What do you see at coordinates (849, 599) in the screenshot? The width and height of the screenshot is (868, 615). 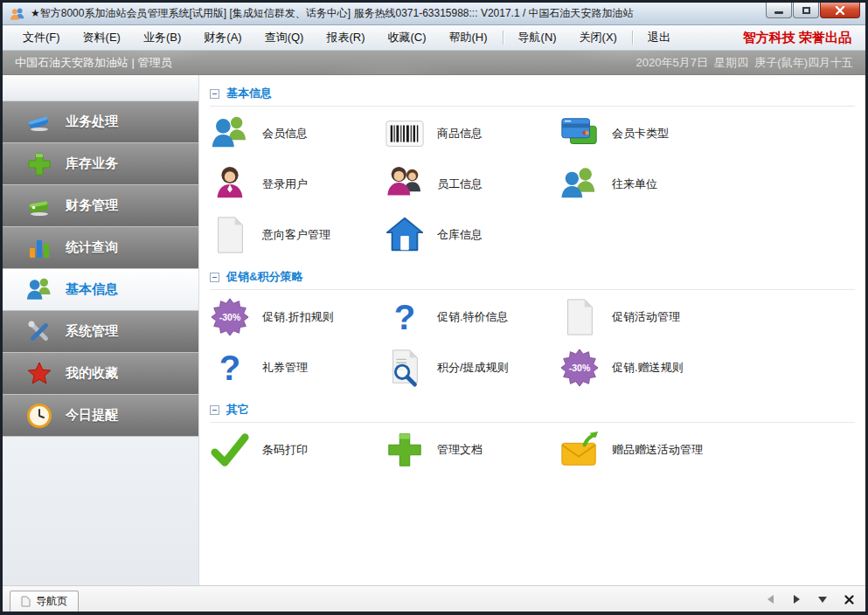 I see `tab-close-button` at bounding box center [849, 599].